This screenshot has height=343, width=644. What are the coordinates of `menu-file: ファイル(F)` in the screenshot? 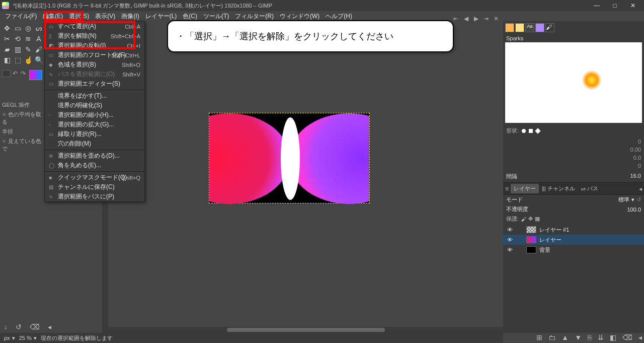 It's located at (21, 16).